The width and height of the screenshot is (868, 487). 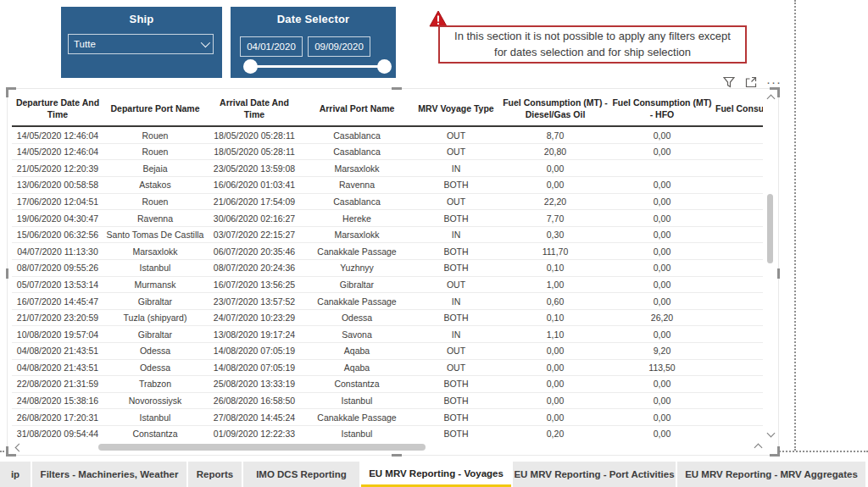 What do you see at coordinates (58, 251) in the screenshot?
I see `table-cell: 04/07/2020 11:13:30` at bounding box center [58, 251].